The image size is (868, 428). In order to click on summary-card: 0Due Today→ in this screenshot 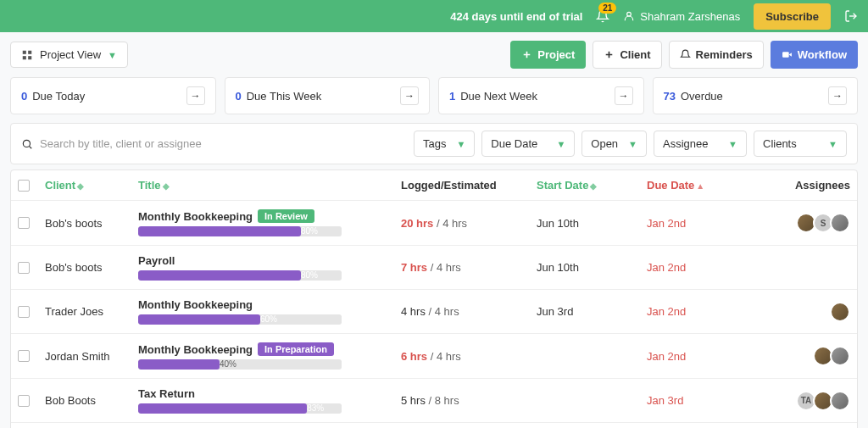, I will do `click(114, 96)`.